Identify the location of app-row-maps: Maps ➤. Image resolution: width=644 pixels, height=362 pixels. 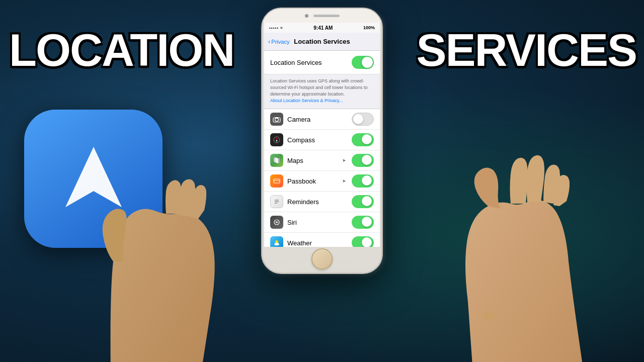
(322, 161).